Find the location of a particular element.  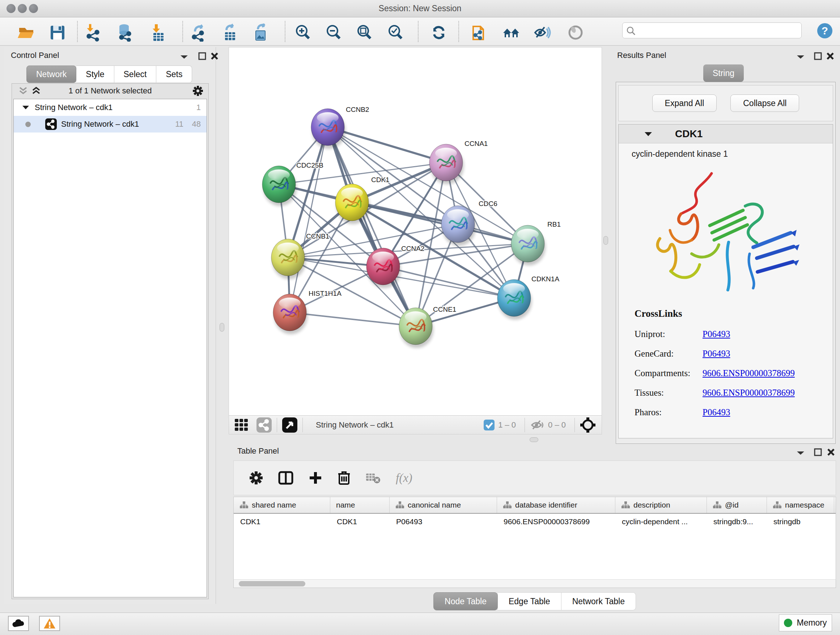

expand-all-button: Expand All is located at coordinates (685, 103).